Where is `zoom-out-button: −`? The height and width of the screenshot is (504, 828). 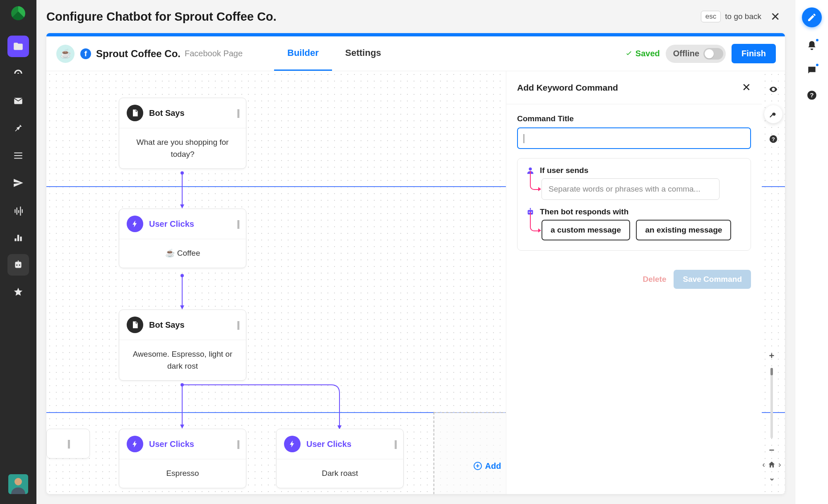 zoom-out-button: − is located at coordinates (772, 450).